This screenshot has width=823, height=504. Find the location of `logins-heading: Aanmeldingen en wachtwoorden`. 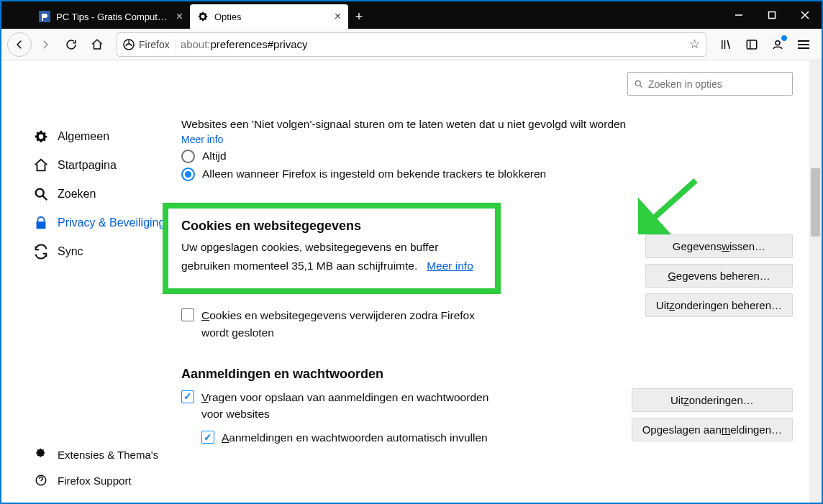

logins-heading: Aanmeldingen en wachtwoorden is located at coordinates (487, 374).